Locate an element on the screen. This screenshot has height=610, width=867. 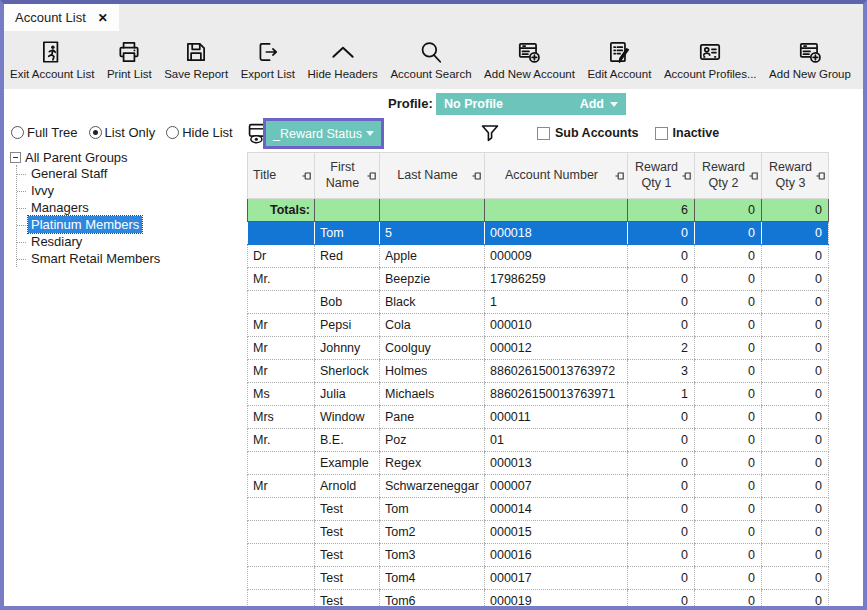
table-row: TestTom3000016000 is located at coordinates (538, 556).